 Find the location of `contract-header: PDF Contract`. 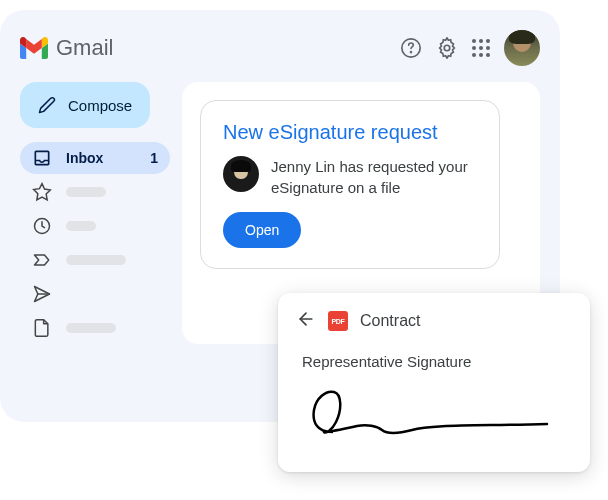

contract-header: PDF Contract is located at coordinates (434, 321).